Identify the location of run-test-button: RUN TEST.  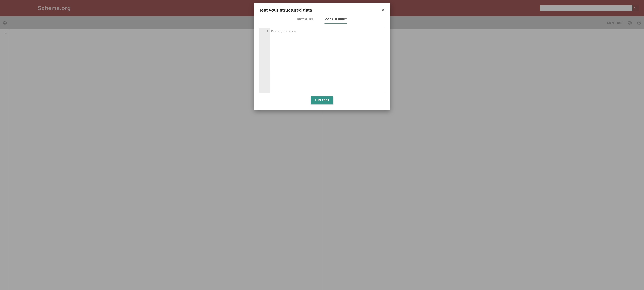
(322, 101).